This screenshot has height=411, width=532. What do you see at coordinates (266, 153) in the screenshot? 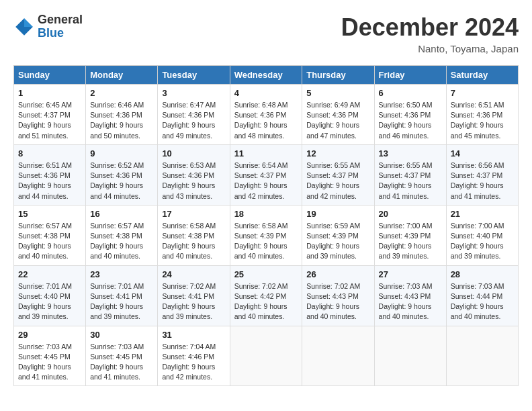
I see `day-number: 11` at bounding box center [266, 153].